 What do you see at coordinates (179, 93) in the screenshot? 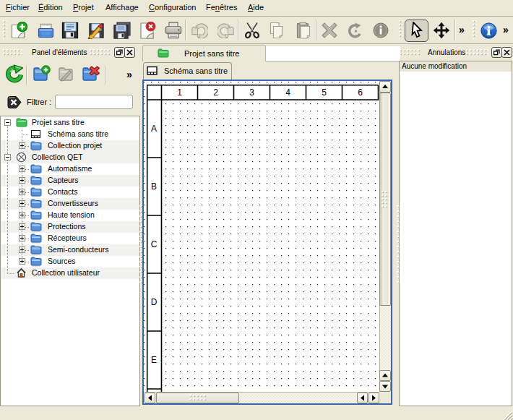
I see `svg-text: 1` at bounding box center [179, 93].